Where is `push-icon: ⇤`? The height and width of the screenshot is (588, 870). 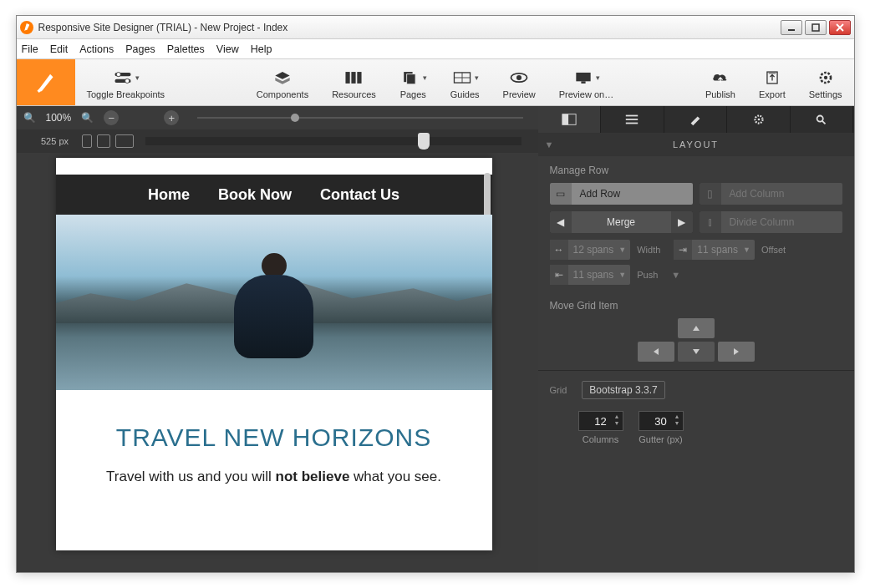 push-icon: ⇤ is located at coordinates (559, 275).